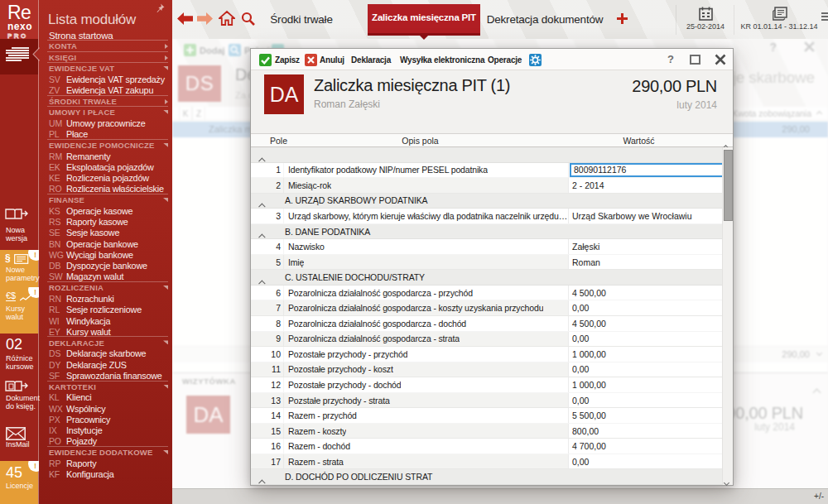 The image size is (828, 504). I want to click on module-list-item: EK Eksploatacja pojazdów, so click(106, 167).